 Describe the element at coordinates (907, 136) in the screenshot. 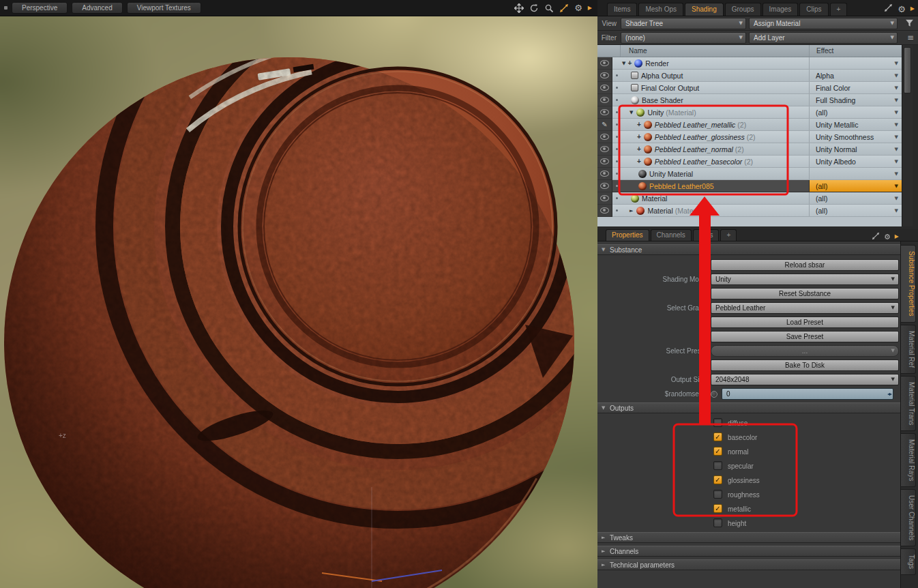

I see `tree-scrollbar` at that location.